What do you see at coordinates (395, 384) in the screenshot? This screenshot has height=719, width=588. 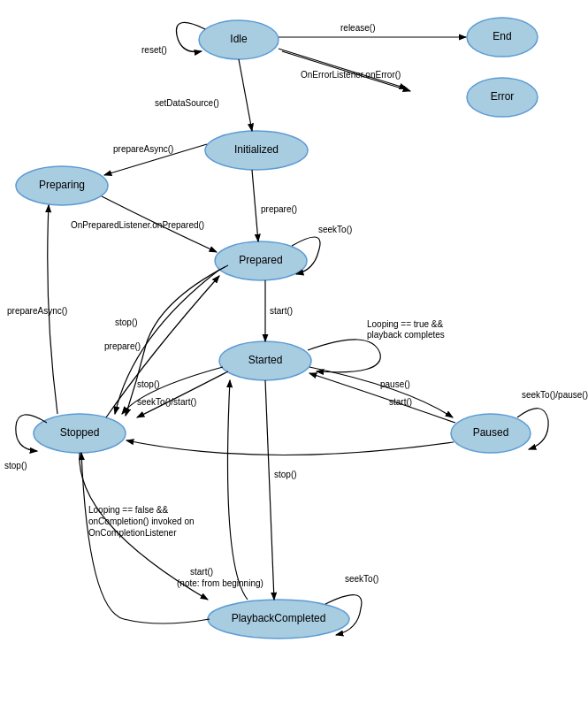 I see `label-pause: pause()` at bounding box center [395, 384].